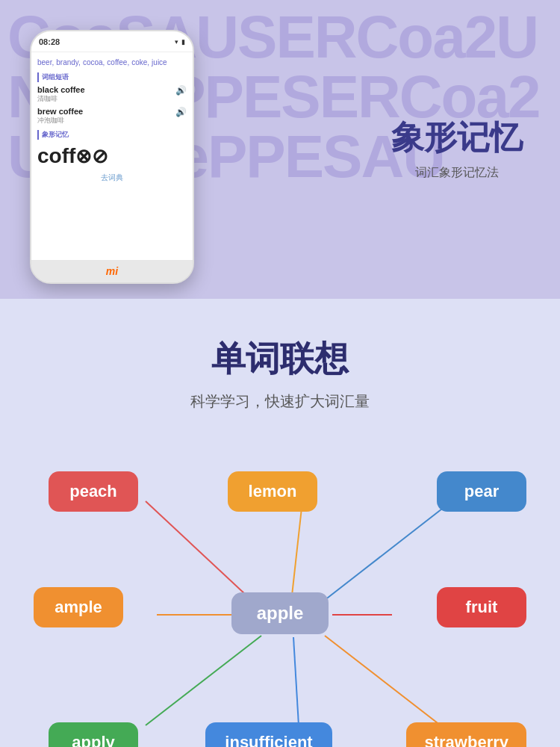 This screenshot has width=560, height=747. What do you see at coordinates (482, 607) in the screenshot?
I see `node-label: fruit` at bounding box center [482, 607].